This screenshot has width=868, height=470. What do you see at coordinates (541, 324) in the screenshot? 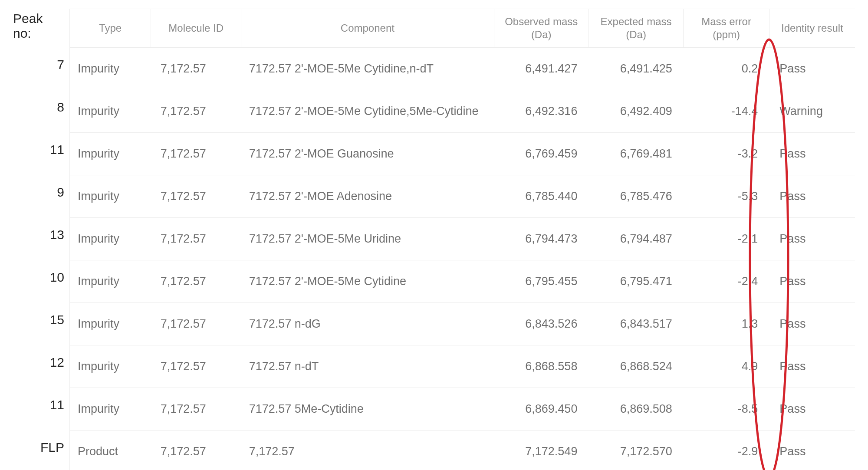
I see `cell-observed-mass: 6,843.526` at bounding box center [541, 324].